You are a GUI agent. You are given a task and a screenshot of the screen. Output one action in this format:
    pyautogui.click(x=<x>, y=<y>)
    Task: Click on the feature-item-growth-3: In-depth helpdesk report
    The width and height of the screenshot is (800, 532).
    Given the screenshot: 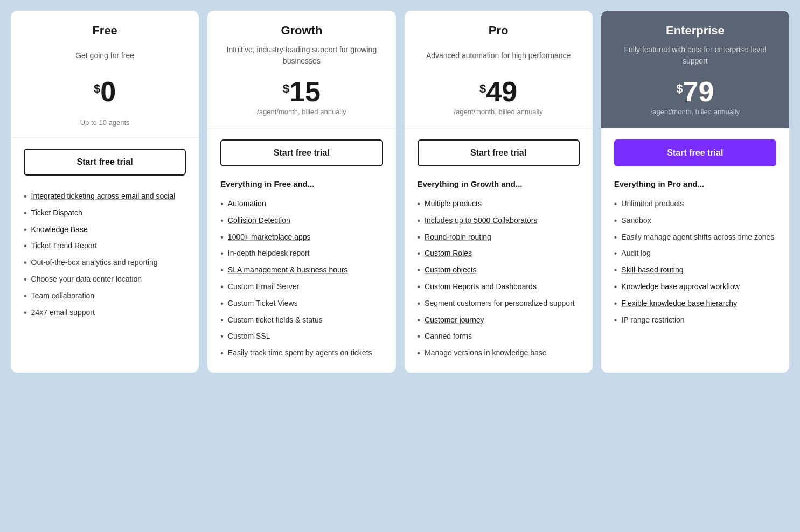 What is the action you would take?
    pyautogui.click(x=302, y=254)
    